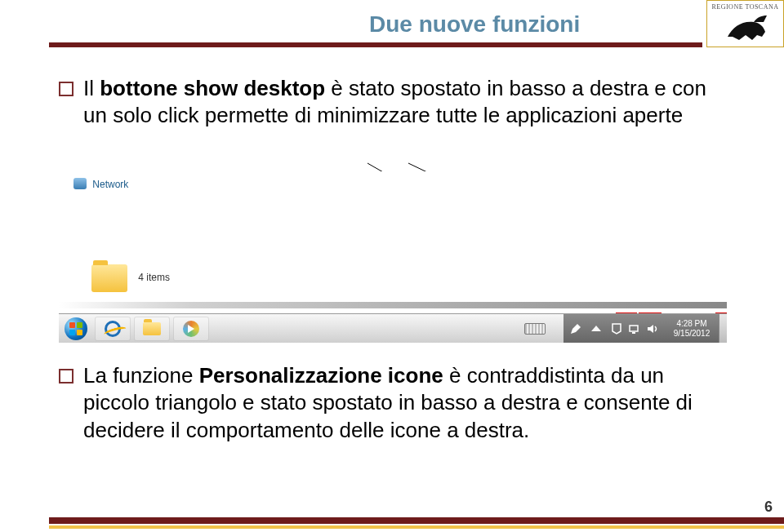 The image size is (784, 532). I want to click on bullet-1: Il bottone show desktop è stato spostato…, so click(389, 109).